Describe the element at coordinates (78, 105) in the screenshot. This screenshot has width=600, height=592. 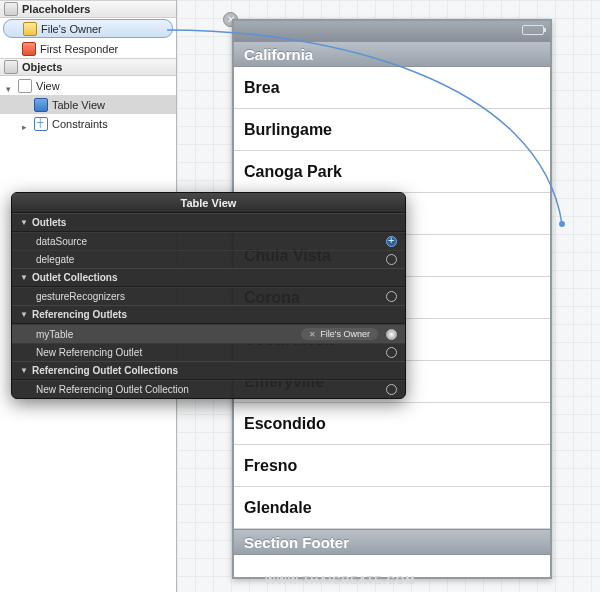
I see `table-view-label: Table View` at that location.